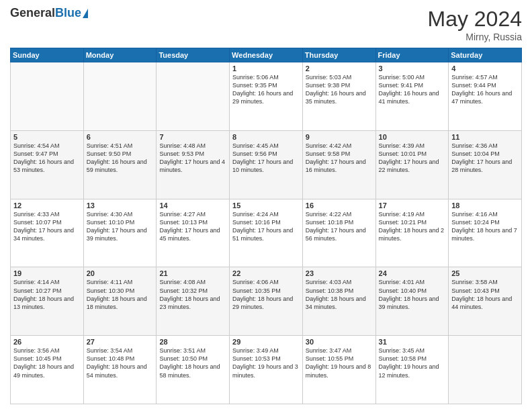 The width and height of the screenshot is (532, 411). Describe the element at coordinates (412, 137) in the screenshot. I see `day-number: 10` at that location.